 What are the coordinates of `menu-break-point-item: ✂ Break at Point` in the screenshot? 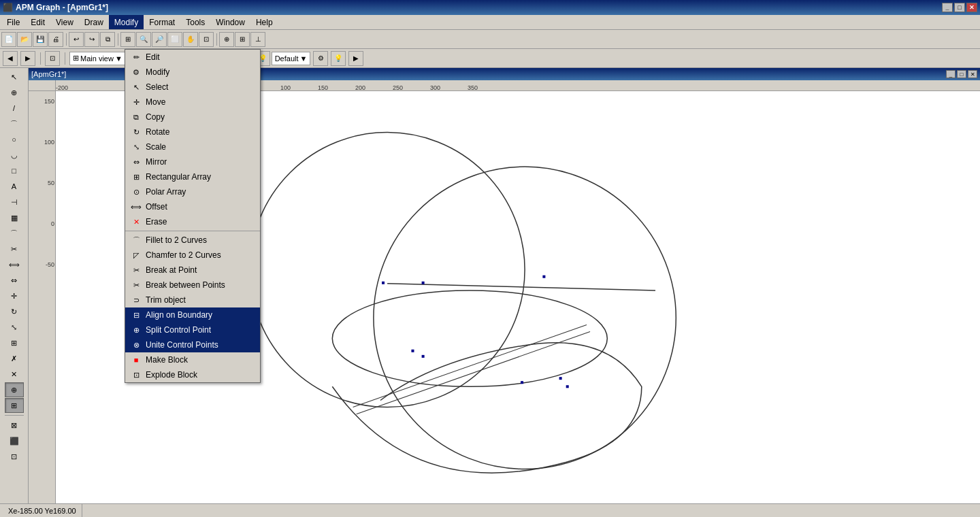 It's located at (193, 270).